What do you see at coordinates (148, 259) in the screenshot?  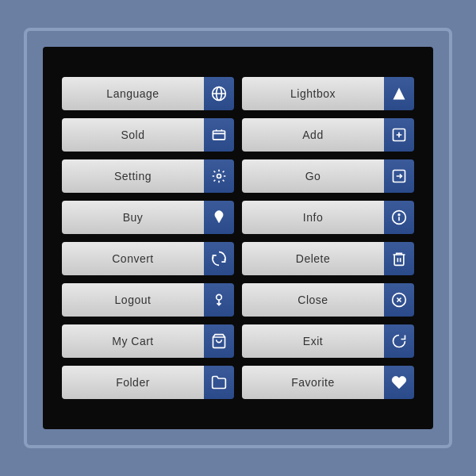 I see `convert-button: Convert` at bounding box center [148, 259].